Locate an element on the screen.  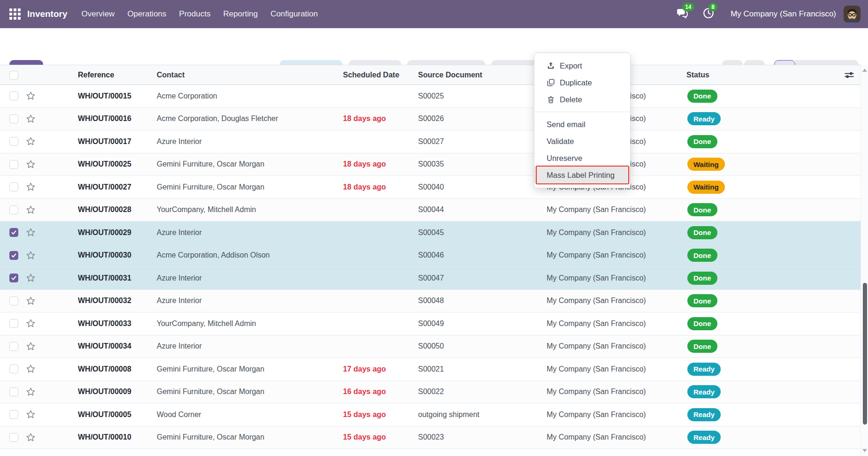
table-row: WH/OUT/00025Gemini Furniture, Oscar Morg… is located at coordinates (430, 165).